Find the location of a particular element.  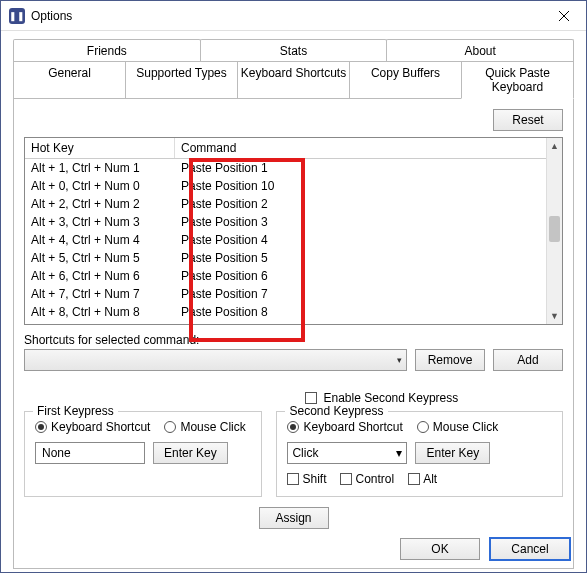

table-row: Alt + 8, Ctrl + Num 8Paste Position 8 is located at coordinates (286, 312).